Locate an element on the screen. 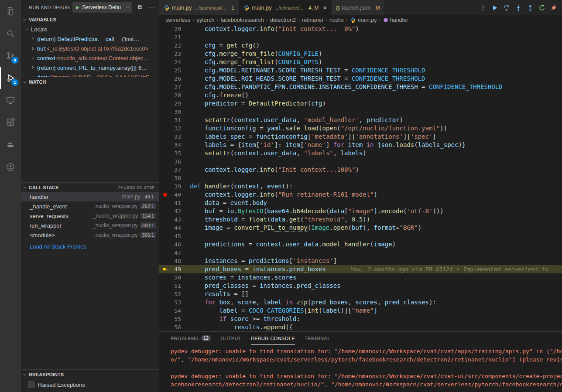 The width and height of the screenshot is (562, 392). activity-account is located at coordinates (10, 167).